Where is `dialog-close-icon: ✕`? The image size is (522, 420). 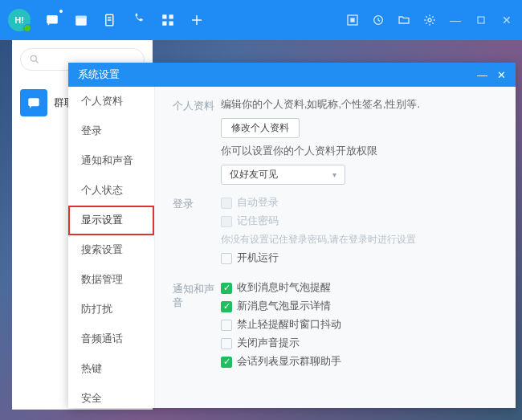
dialog-close-icon: ✕ is located at coordinates (501, 75).